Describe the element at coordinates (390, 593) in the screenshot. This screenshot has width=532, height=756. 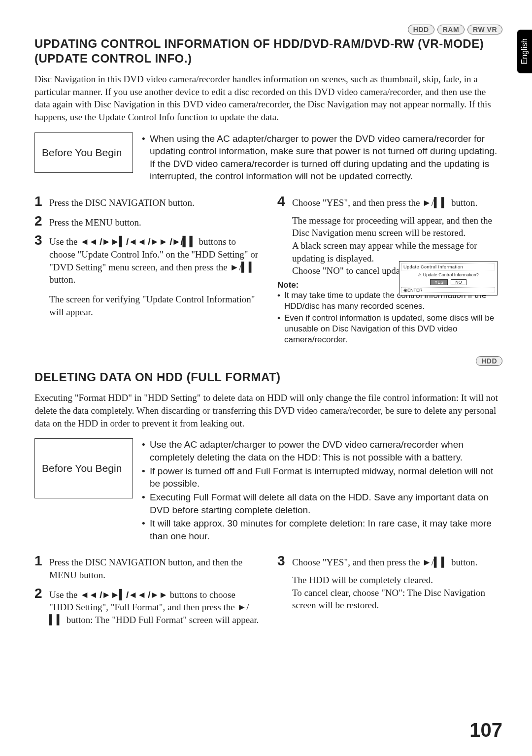
I see `s2-step-3-cont: The HDD will be completely cleared. To c…` at that location.